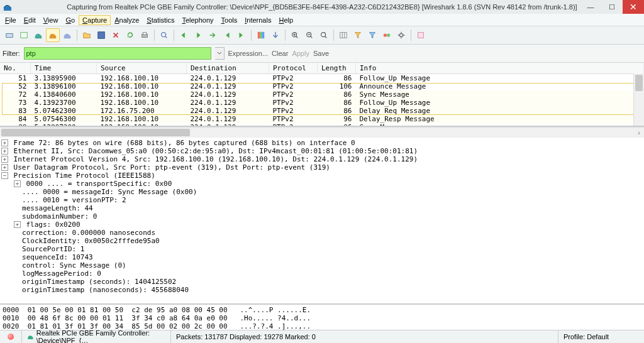 This screenshot has height=343, width=644. What do you see at coordinates (220, 53) in the screenshot?
I see `filter-dropdown` at bounding box center [220, 53].